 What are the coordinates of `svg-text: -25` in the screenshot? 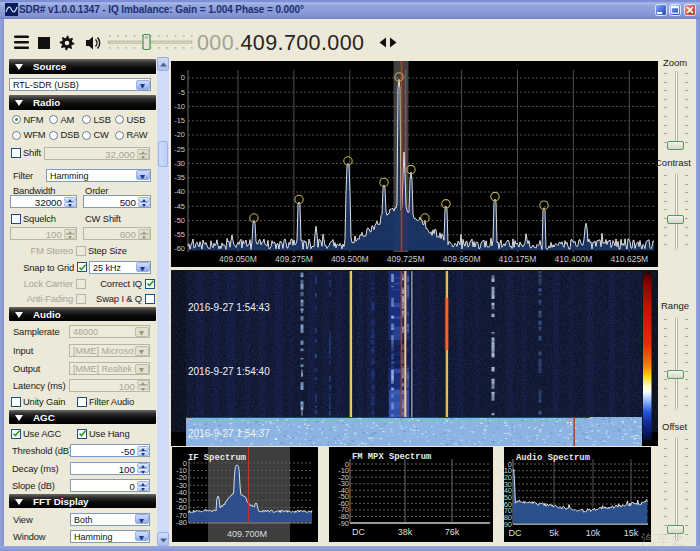 It's located at (180, 150).